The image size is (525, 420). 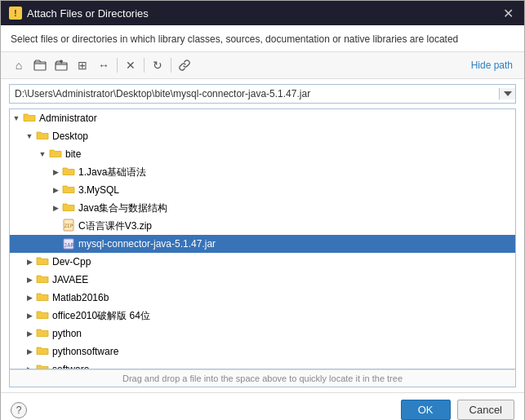 I want to click on tree-item-label: bite, so click(x=73, y=154).